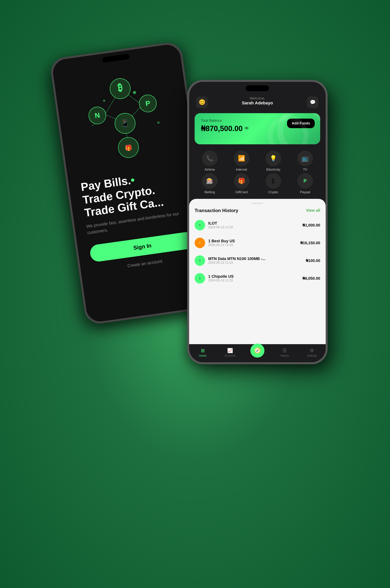 The height and width of the screenshot is (588, 390). Describe the element at coordinates (203, 351) in the screenshot. I see `home-icon: ⊞` at that location.